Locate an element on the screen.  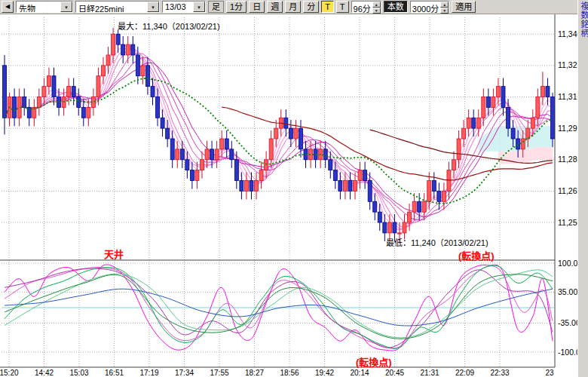
bars-count-button: 本数 is located at coordinates (396, 7).